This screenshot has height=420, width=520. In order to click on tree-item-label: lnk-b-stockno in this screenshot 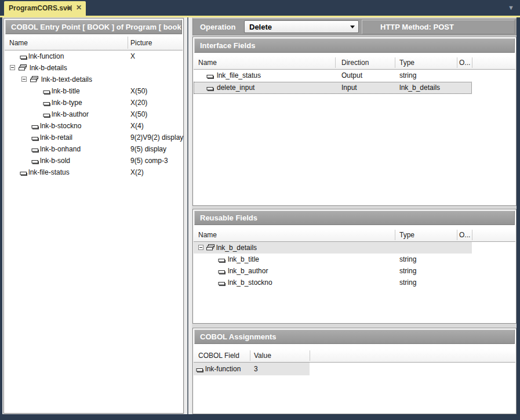, I will do `click(60, 126)`.